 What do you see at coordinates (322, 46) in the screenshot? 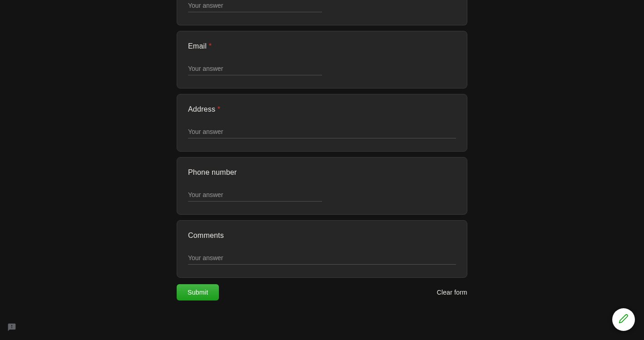
I see `question-label: Email *` at bounding box center [322, 46].